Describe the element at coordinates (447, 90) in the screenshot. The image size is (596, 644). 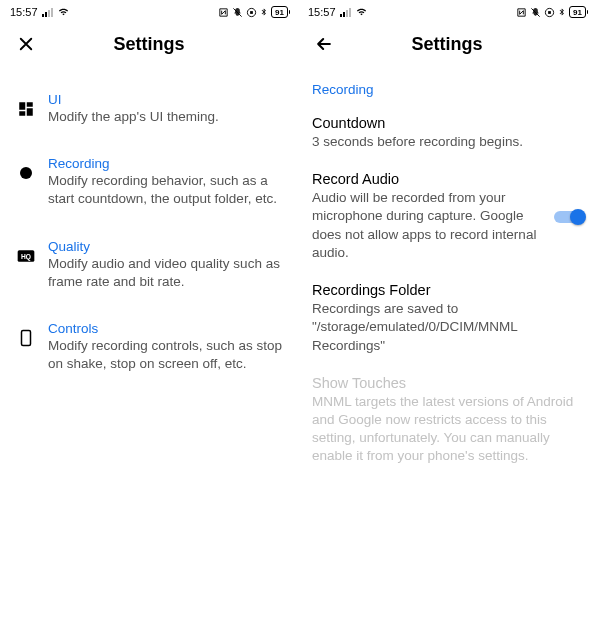
I see `section-heading: Recording` at that location.